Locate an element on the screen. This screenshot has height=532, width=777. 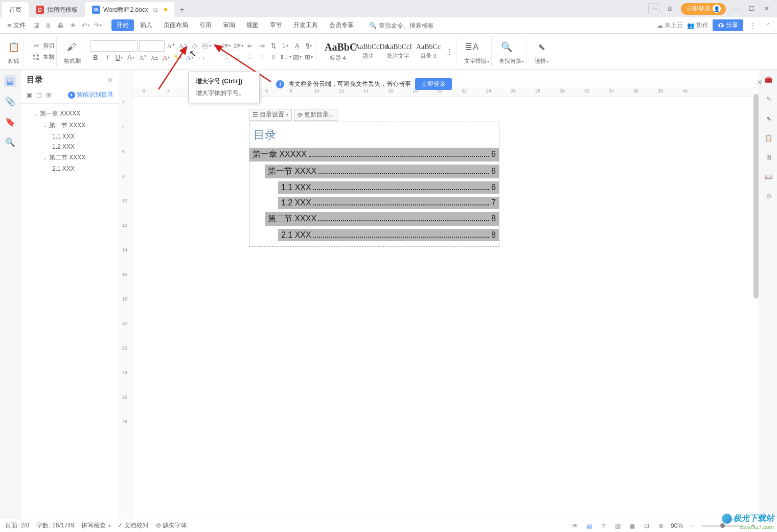
page-status: 页面: 2/8 is located at coordinates (17, 525).